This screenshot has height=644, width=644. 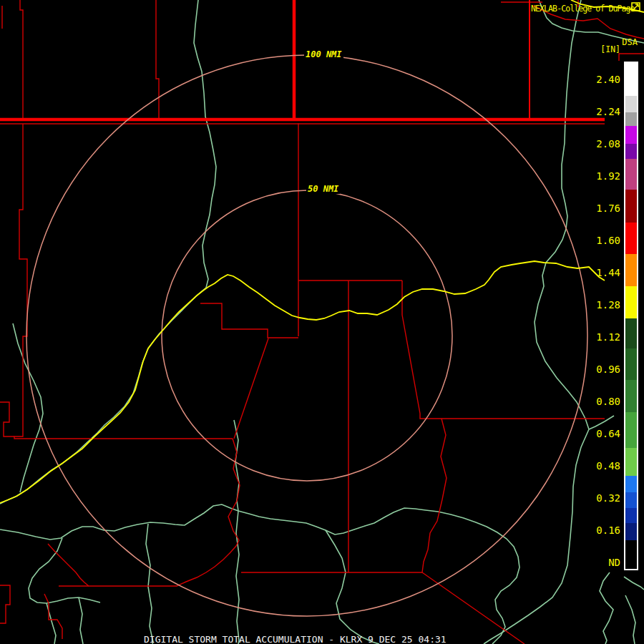 What do you see at coordinates (323, 54) in the screenshot?
I see `range-ring-100nmi-label: 100 NMI` at bounding box center [323, 54].